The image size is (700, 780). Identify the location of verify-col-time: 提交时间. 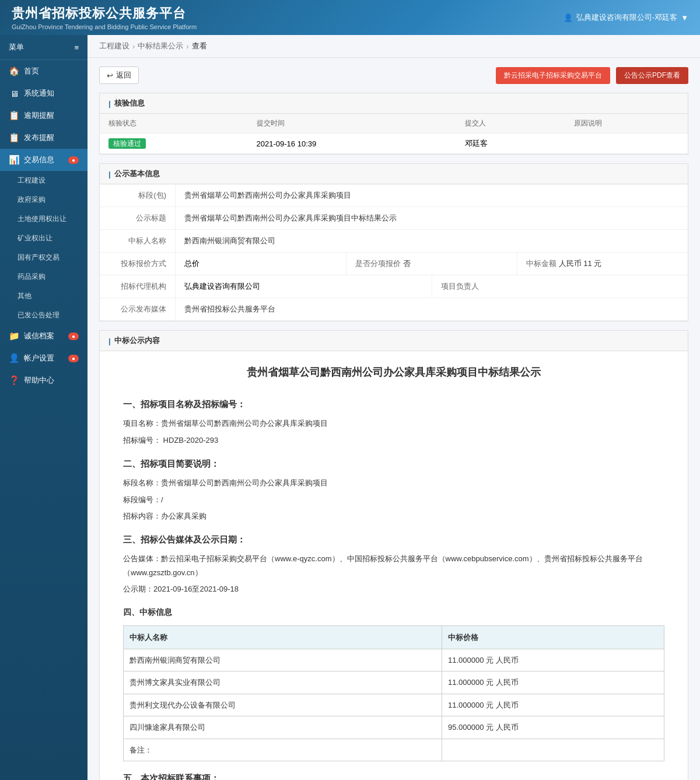
(352, 124).